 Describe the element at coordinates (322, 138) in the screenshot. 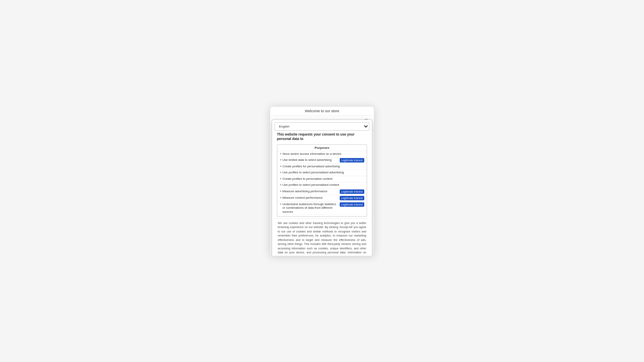

I see `consent-title: This website requests your consent to us…` at that location.